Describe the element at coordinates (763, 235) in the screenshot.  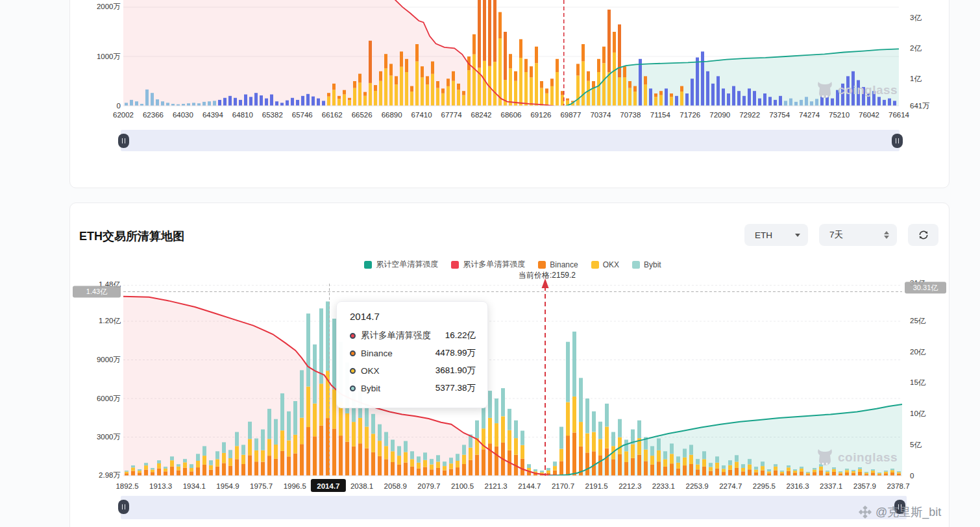
I see `symbol-select-value: ETH` at that location.